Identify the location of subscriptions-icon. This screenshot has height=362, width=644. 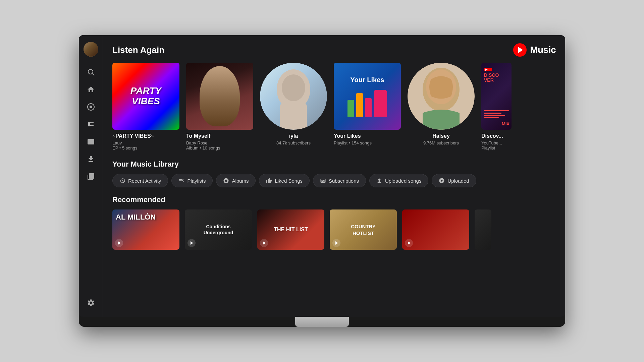
(323, 181).